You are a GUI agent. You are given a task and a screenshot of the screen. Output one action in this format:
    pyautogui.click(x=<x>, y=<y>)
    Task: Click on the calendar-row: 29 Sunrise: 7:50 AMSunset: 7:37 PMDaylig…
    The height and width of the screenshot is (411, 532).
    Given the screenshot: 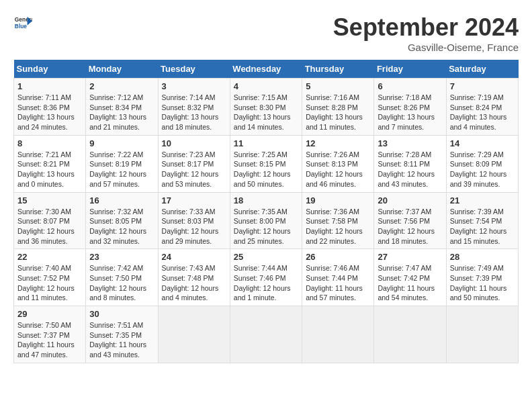 What is the action you would take?
    pyautogui.click(x=266, y=334)
    